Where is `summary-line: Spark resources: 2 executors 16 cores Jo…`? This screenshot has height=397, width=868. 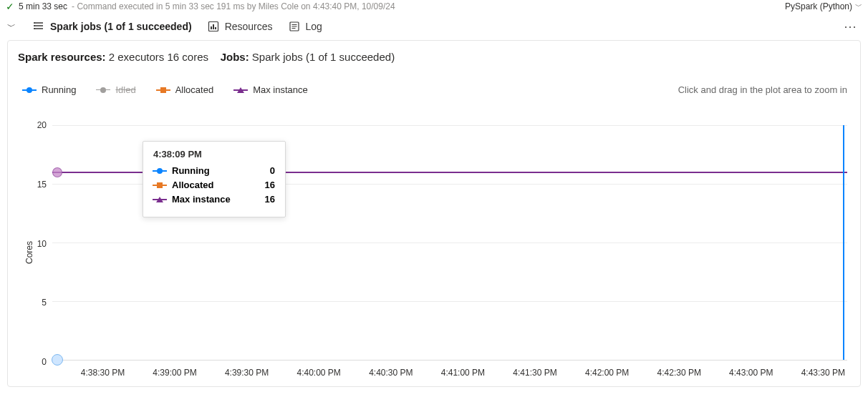 summary-line: Spark resources: 2 executors 16 cores Jo… is located at coordinates (434, 57).